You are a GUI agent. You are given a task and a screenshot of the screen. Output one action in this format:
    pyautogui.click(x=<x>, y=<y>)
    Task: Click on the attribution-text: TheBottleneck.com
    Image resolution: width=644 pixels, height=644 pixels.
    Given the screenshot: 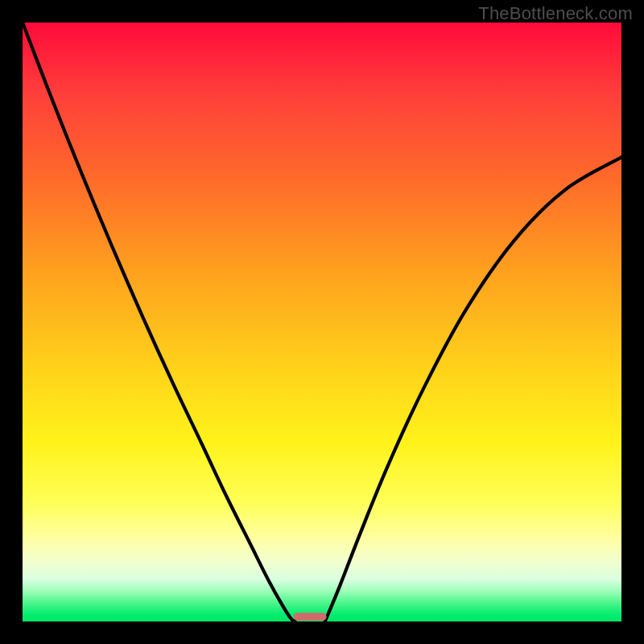 What is the action you would take?
    pyautogui.click(x=555, y=14)
    